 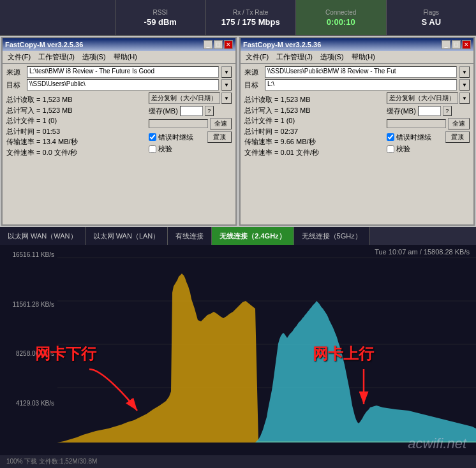 What do you see at coordinates (190, 137) in the screenshot?
I see `fc1-error-continue-row: 错误时继续 置顶` at bounding box center [190, 137].